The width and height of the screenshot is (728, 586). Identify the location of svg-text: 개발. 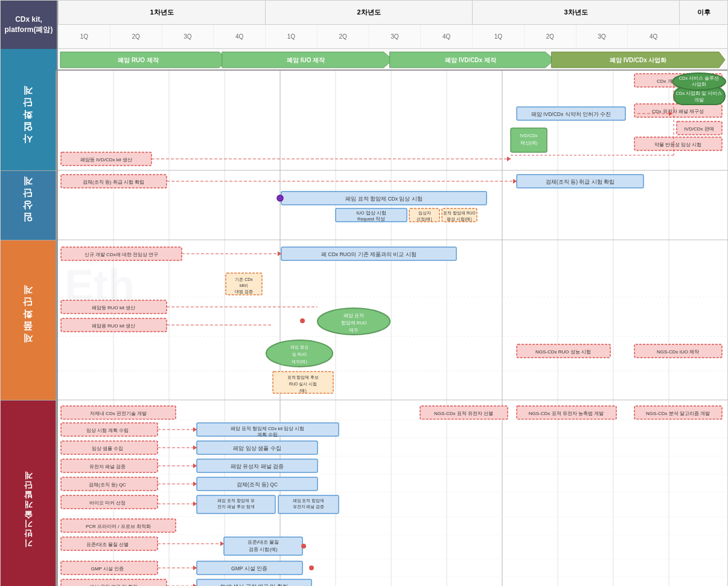
(699, 100).